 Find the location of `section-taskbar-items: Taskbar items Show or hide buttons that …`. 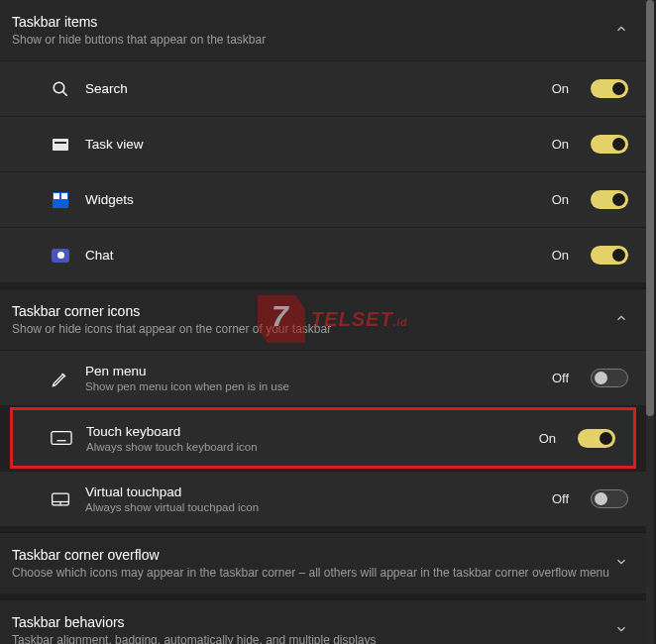

section-taskbar-items: Taskbar items Show or hide buttons that … is located at coordinates (323, 30).